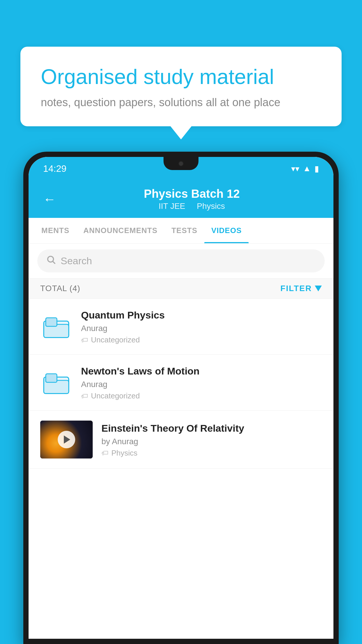  What do you see at coordinates (66, 440) in the screenshot?
I see `play-button` at bounding box center [66, 440].